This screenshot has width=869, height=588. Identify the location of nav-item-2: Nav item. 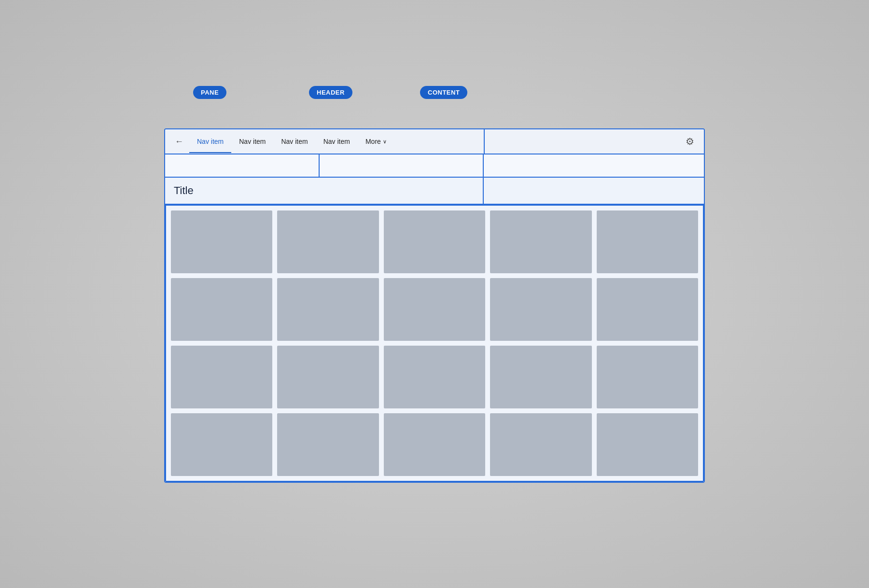
(252, 141).